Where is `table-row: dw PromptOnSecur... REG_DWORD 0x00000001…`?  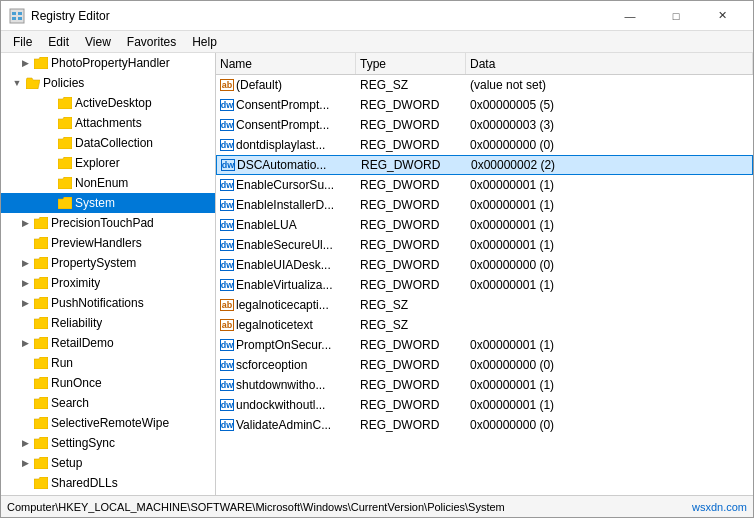
table-row: dw PromptOnSecur... REG_DWORD 0x00000001… is located at coordinates (484, 345).